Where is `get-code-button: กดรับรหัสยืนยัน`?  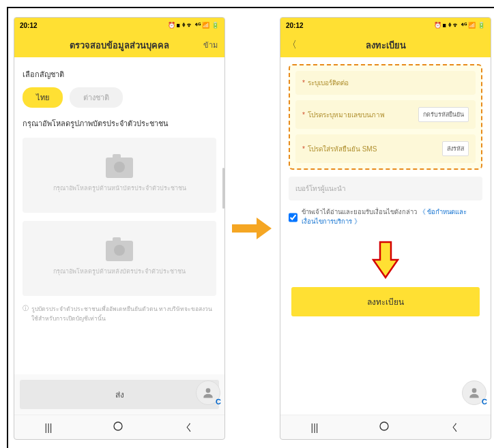 get-code-button: กดรับรหัสยืนยัน is located at coordinates (444, 115).